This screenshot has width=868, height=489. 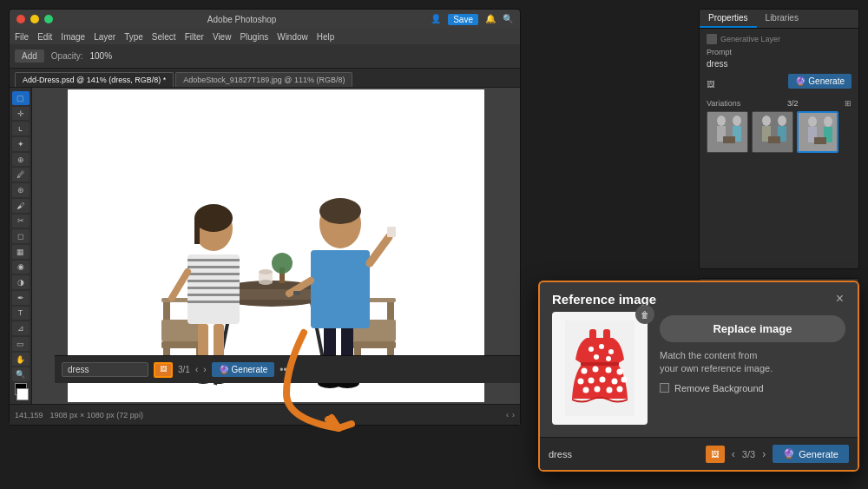 What do you see at coordinates (35, 19) in the screenshot?
I see `min-dot` at bounding box center [35, 19].